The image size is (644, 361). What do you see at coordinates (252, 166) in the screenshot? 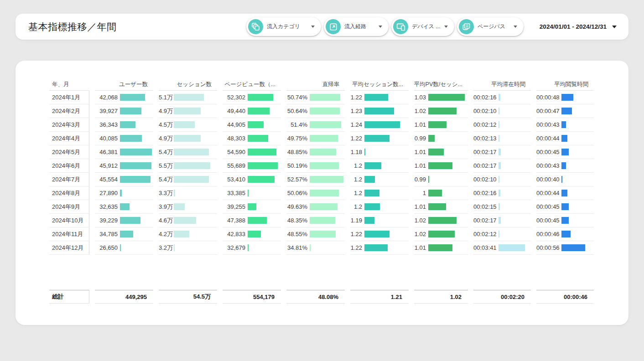
I see `metric-cell: 55,689` at bounding box center [252, 166].